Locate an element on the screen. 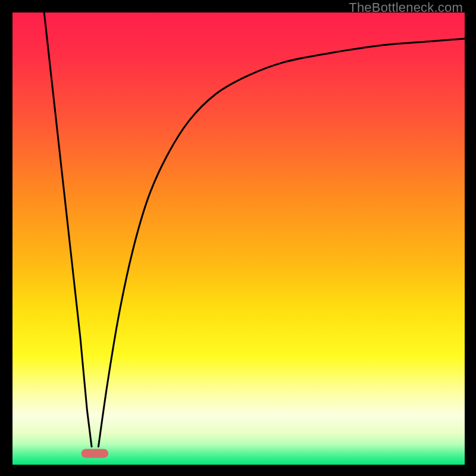  minimum-marker-pill is located at coordinates (95, 453).